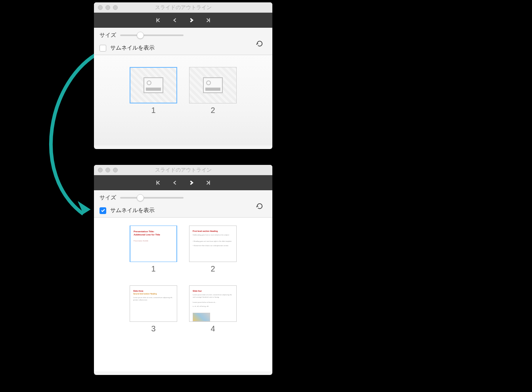  Describe the element at coordinates (153, 91) in the screenshot. I see `slide-thumbnail: 1` at that location.